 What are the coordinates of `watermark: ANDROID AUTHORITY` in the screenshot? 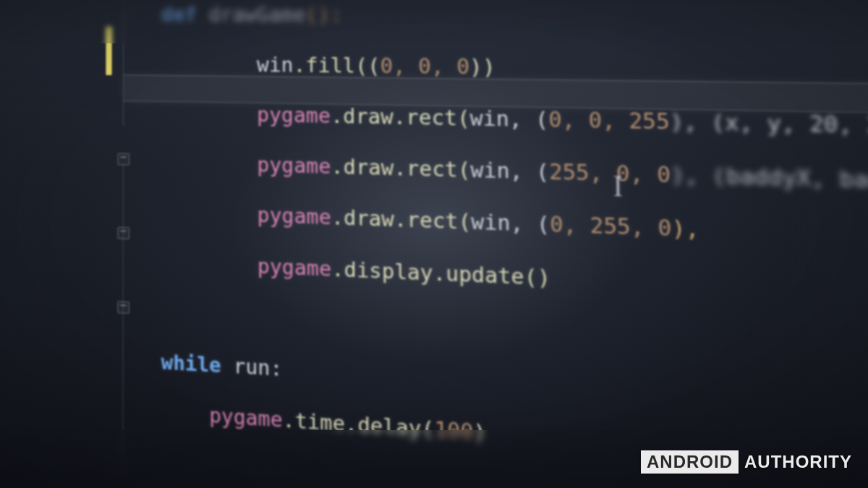 It's located at (746, 462).